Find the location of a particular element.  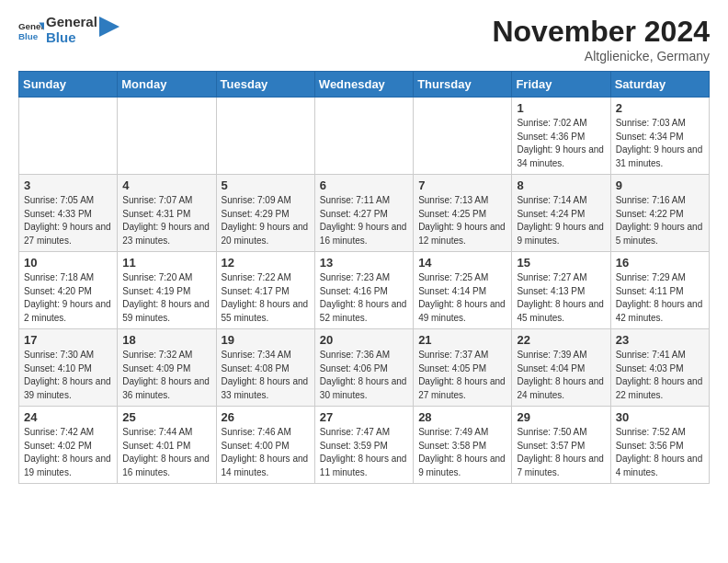

day-cell: 1Sunrise: 7:02 AM Sunset: 4:36 PM Daylig… is located at coordinates (561, 136).